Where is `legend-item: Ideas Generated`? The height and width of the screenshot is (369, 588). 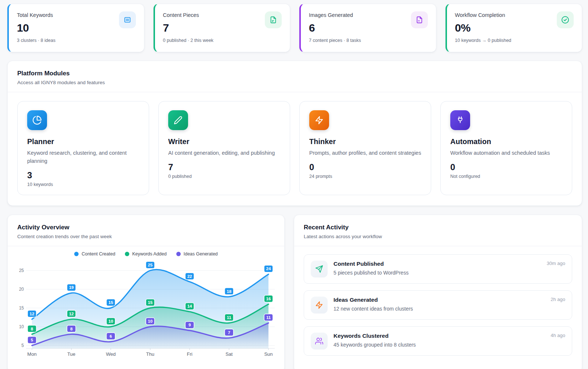 legend-item: Ideas Generated is located at coordinates (197, 254).